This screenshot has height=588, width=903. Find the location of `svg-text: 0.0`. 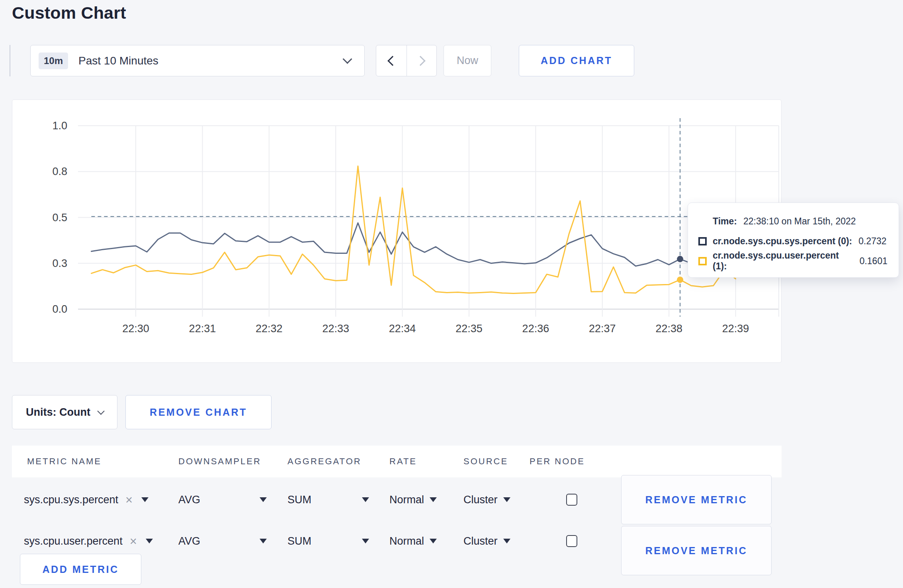

svg-text: 0.0 is located at coordinates (60, 309).